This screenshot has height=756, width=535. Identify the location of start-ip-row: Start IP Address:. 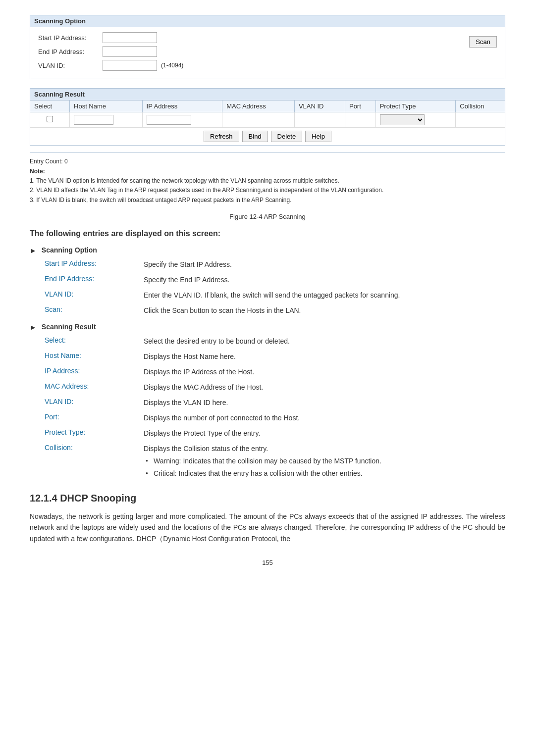
(268, 38).